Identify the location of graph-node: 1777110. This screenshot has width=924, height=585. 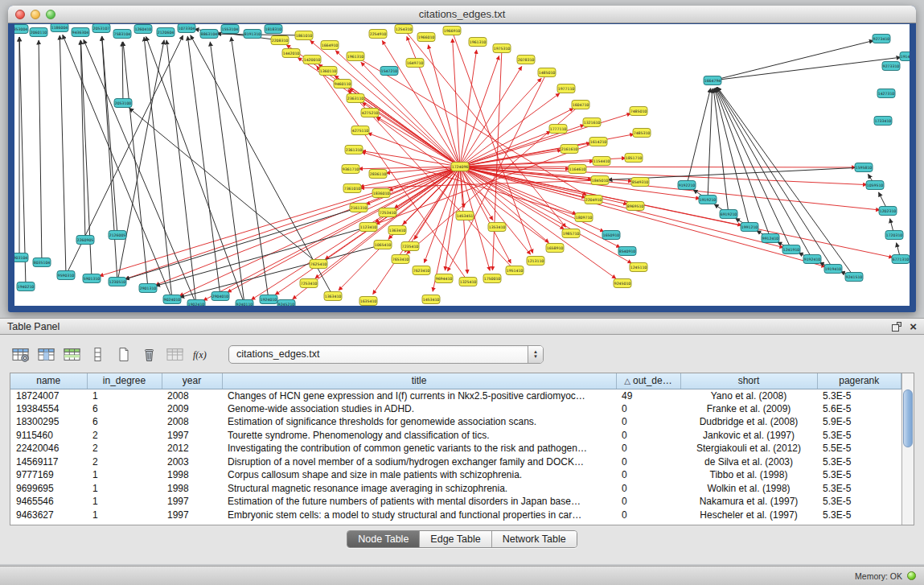
(558, 129).